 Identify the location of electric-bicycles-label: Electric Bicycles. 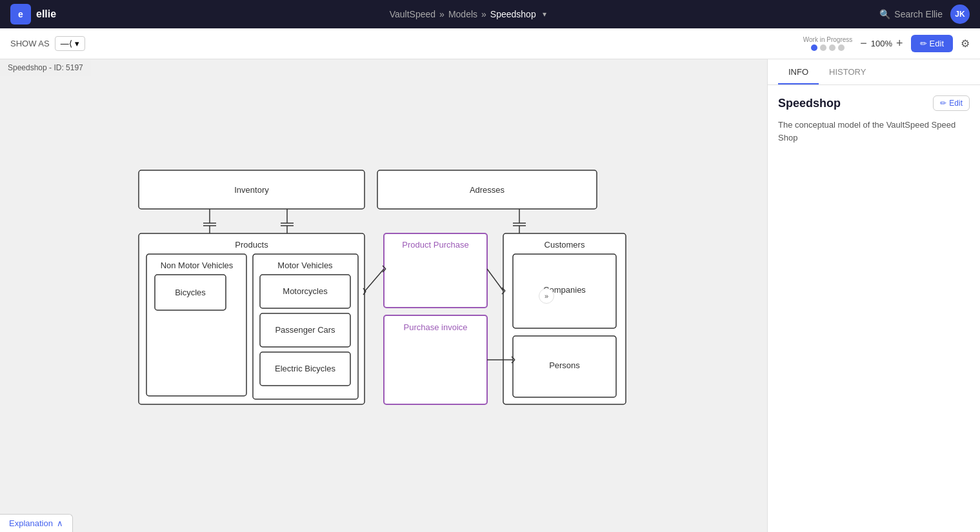
(305, 369).